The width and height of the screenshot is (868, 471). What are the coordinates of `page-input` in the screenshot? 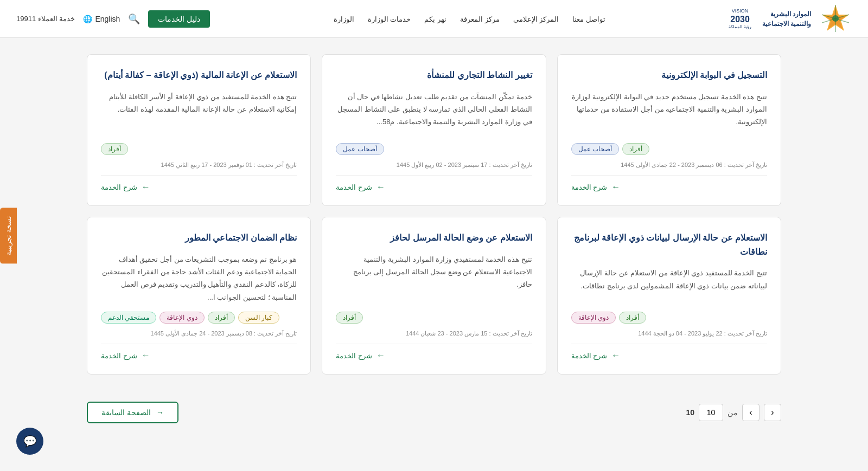 It's located at (711, 412).